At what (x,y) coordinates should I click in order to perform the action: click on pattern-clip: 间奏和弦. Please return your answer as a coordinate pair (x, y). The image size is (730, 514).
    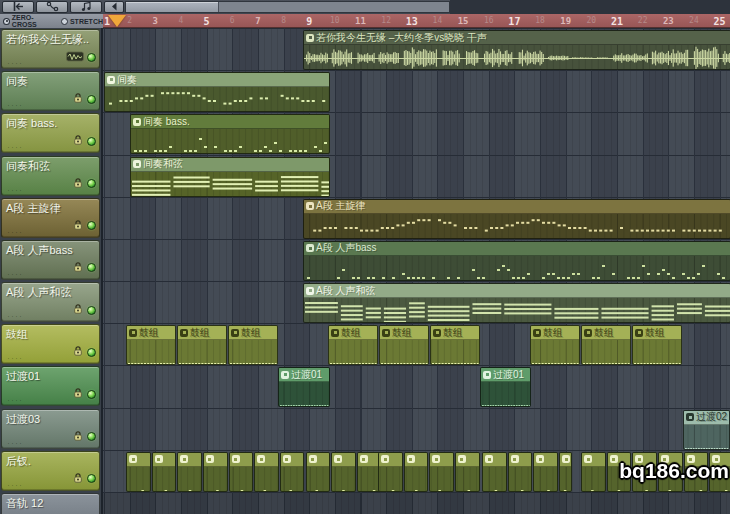
    Looking at the image, I should click on (230, 177).